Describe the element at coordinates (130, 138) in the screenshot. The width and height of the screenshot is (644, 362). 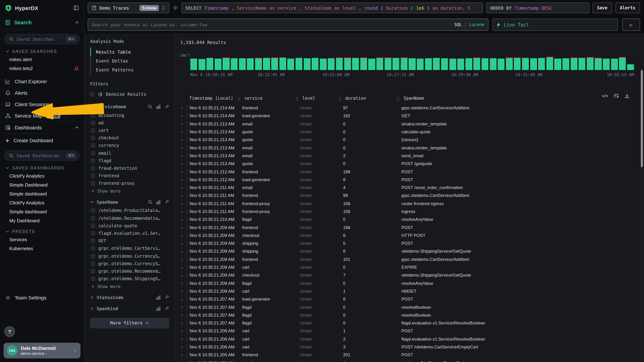
I see `filter-value-row: checkout` at that location.